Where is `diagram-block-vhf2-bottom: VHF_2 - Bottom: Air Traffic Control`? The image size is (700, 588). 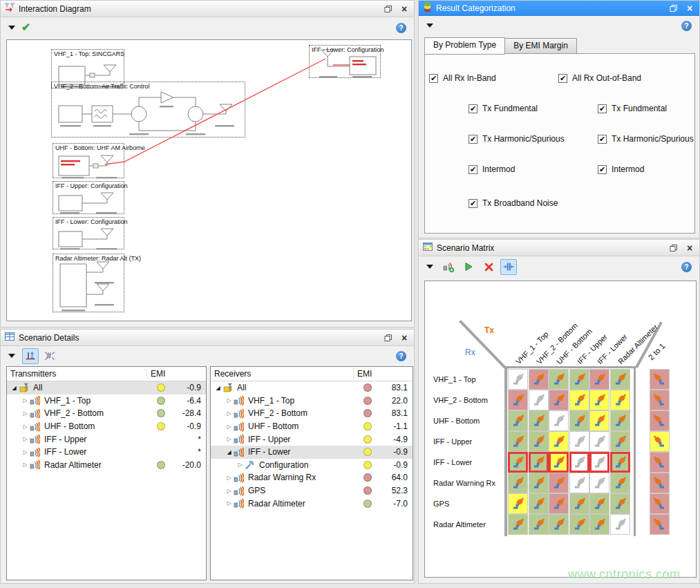
diagram-block-vhf2-bottom: VHF_2 - Bottom: Air Traffic Control is located at coordinates (148, 109).